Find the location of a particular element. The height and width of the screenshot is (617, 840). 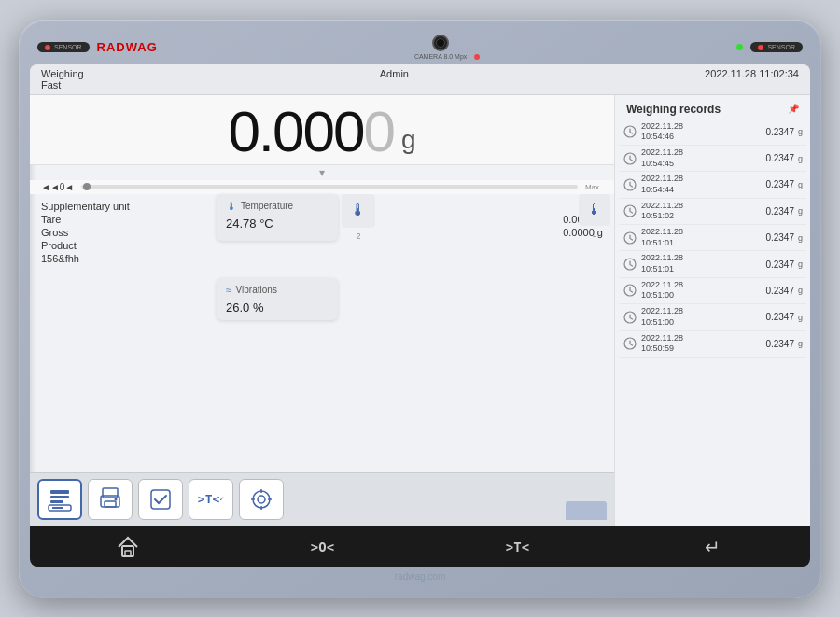

sensor-led-left is located at coordinates (48, 48).